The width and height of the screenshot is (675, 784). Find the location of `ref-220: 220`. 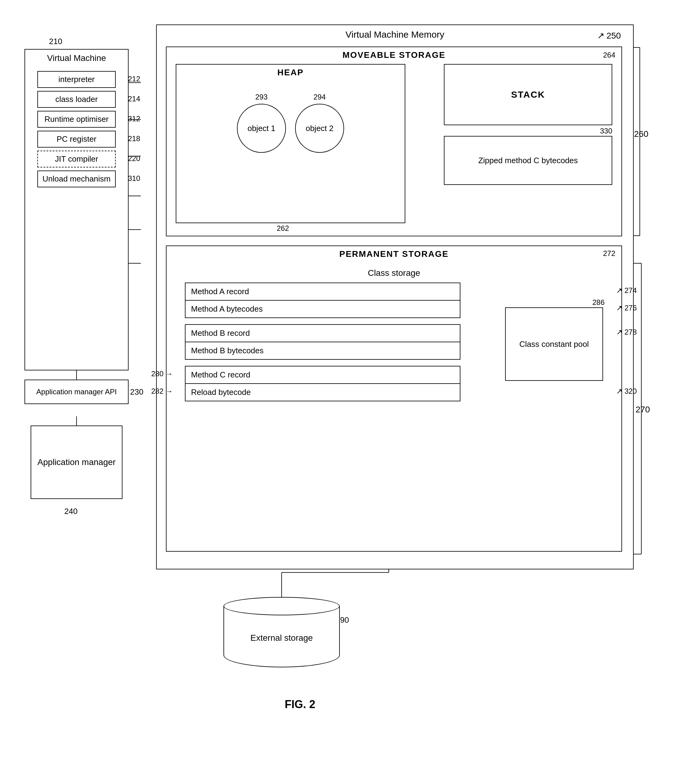

ref-220: 220 is located at coordinates (134, 159).